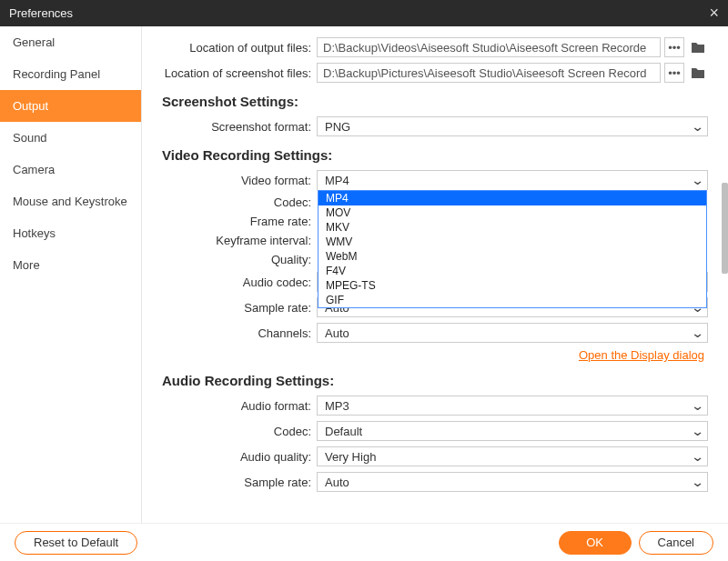 The height and width of the screenshot is (561, 728). I want to click on dropdown-option: WebM, so click(512, 256).